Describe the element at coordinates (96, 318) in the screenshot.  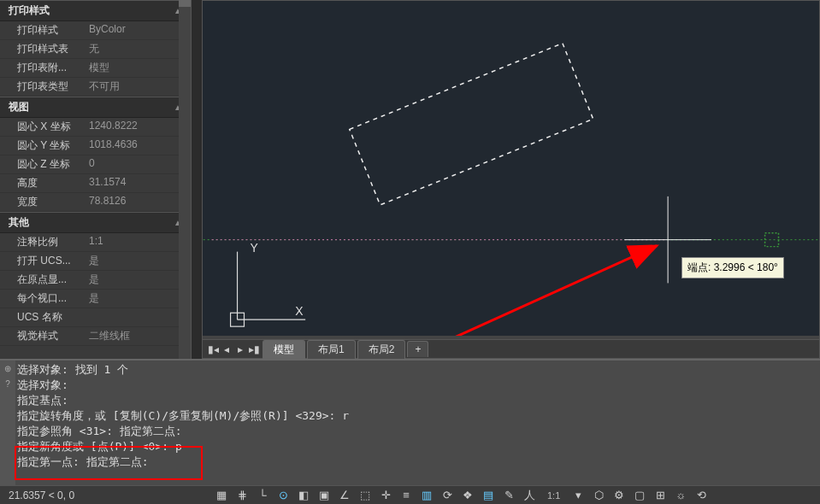
I see `prop-row: UCS 名称` at that location.